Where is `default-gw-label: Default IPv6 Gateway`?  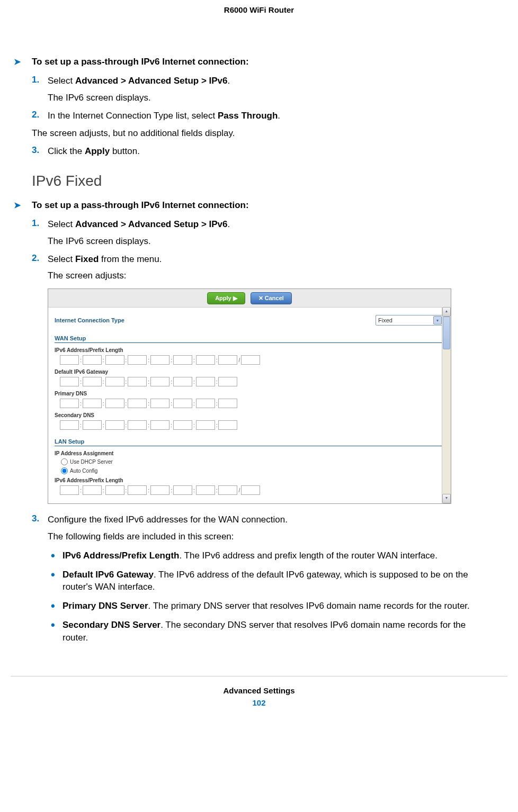 default-gw-label: Default IPv6 Gateway is located at coordinates (249, 372).